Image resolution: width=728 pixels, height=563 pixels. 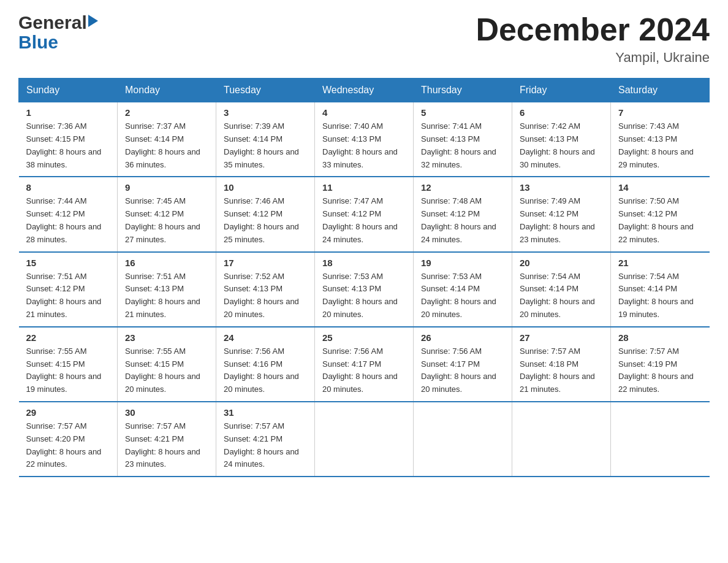 I want to click on calendar-cell: 7Sunrise: 7:43 AMSunset: 4:13 PMDaylight…, so click(x=661, y=140).